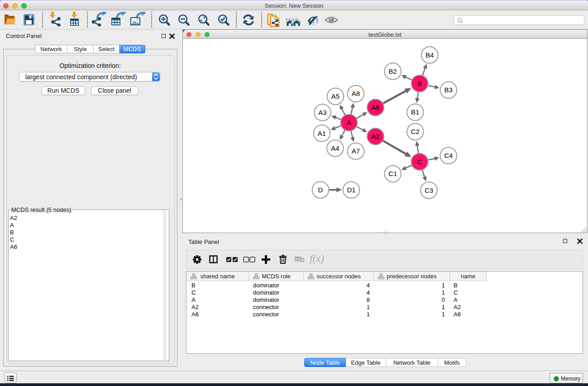 The width and height of the screenshot is (588, 386). I want to click on svg-text: C2, so click(416, 131).